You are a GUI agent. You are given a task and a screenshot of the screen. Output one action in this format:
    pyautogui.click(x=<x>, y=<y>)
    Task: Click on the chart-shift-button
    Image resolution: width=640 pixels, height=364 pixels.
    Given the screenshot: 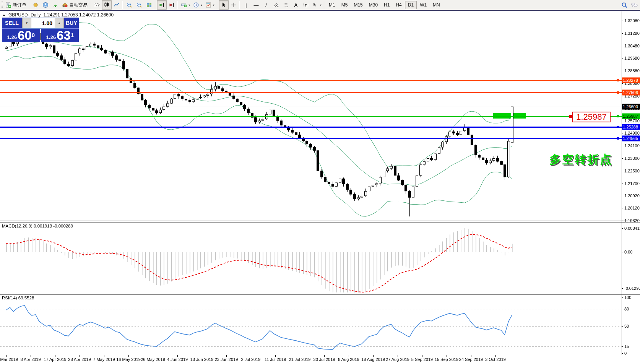 What is the action you would take?
    pyautogui.click(x=172, y=5)
    